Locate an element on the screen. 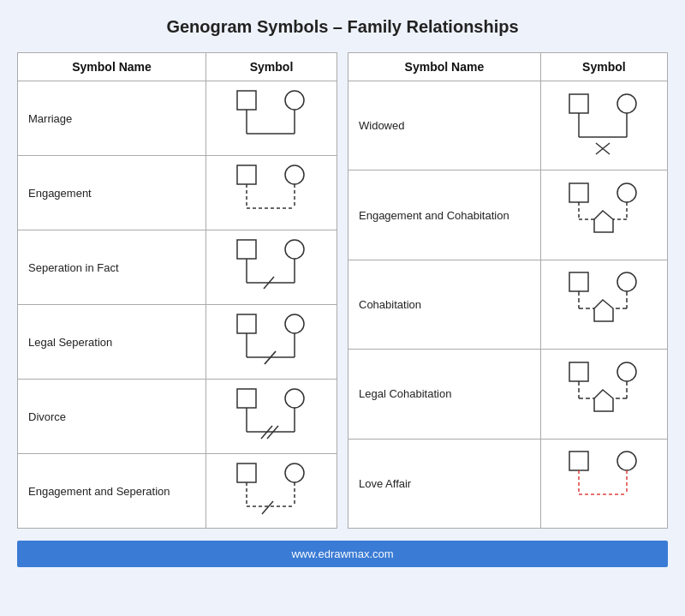 This screenshot has width=685, height=616. table-row: Divorce is located at coordinates (178, 416).